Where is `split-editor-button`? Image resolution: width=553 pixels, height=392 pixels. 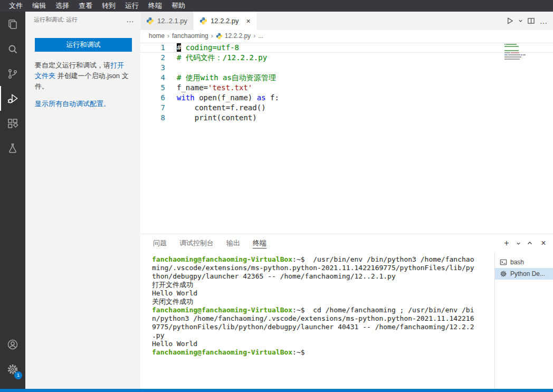 split-editor-button is located at coordinates (531, 21).